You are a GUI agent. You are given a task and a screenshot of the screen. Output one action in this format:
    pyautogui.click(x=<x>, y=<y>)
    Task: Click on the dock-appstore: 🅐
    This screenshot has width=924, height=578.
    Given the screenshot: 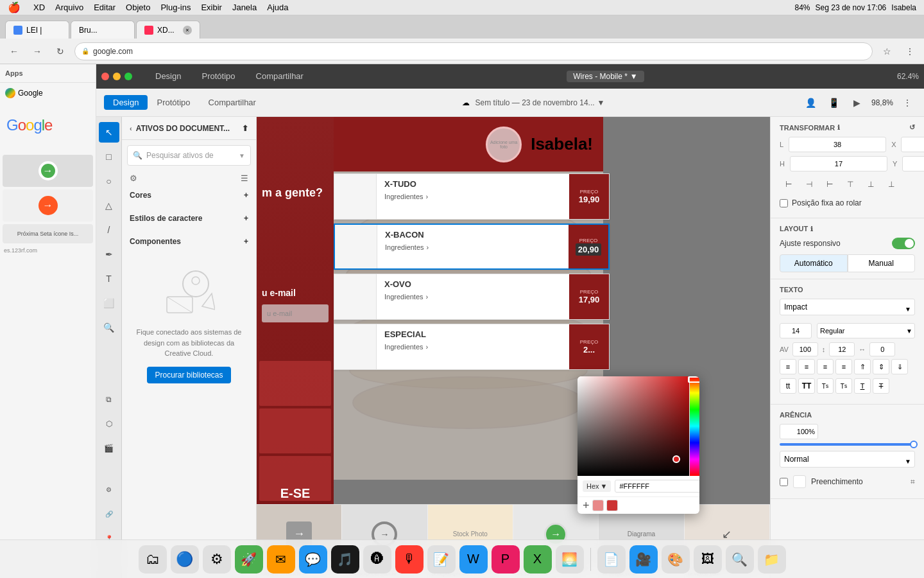 What is the action you would take?
    pyautogui.click(x=377, y=559)
    